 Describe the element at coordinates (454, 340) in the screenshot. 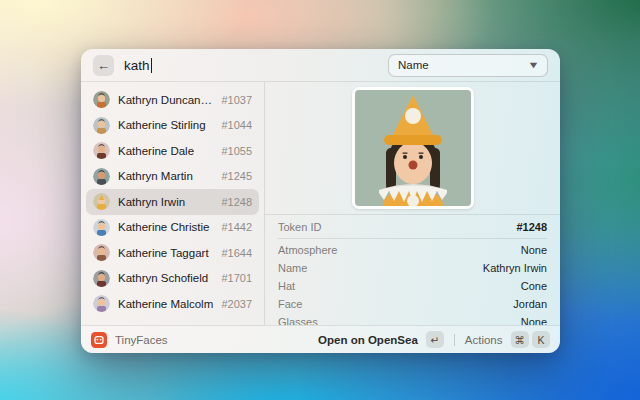

I see `footer-divider` at that location.